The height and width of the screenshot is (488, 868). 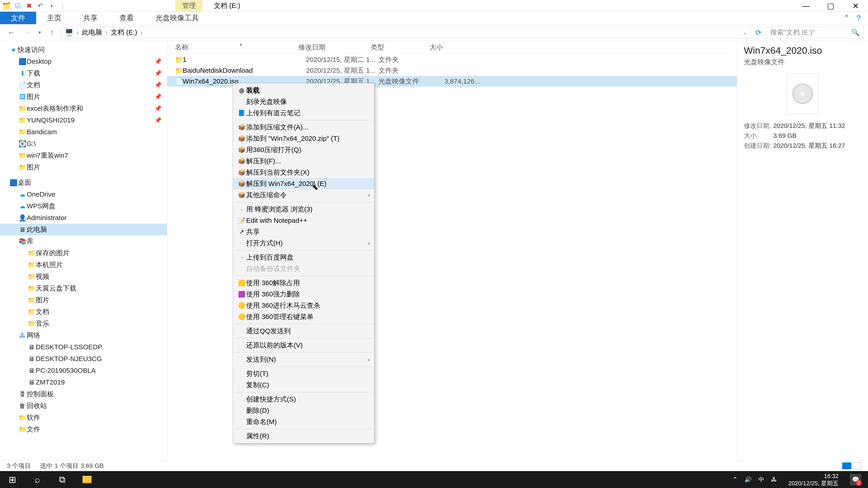 What do you see at coordinates (84, 61) in the screenshot?
I see `tree-desktop: 🟦Desktop📌` at bounding box center [84, 61].